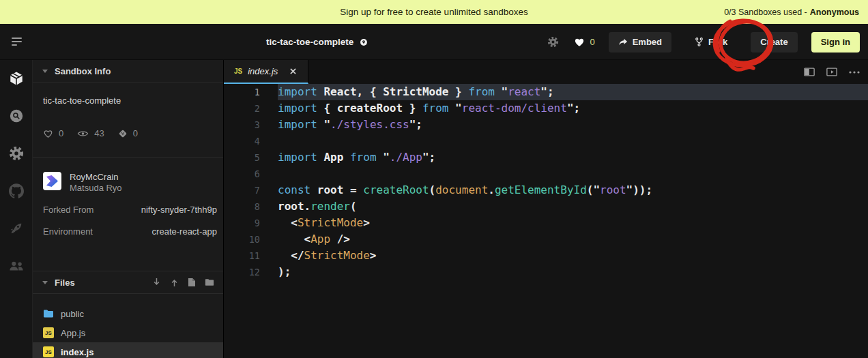  What do you see at coordinates (546, 223) in the screenshot?
I see `code-line: 9 <StrictMode>` at bounding box center [546, 223].